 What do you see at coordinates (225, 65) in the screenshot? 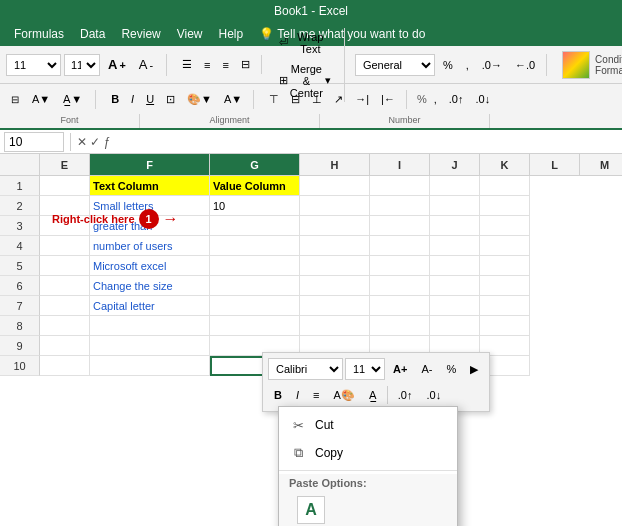
I see `align-right-button: ≡` at bounding box center [225, 65].